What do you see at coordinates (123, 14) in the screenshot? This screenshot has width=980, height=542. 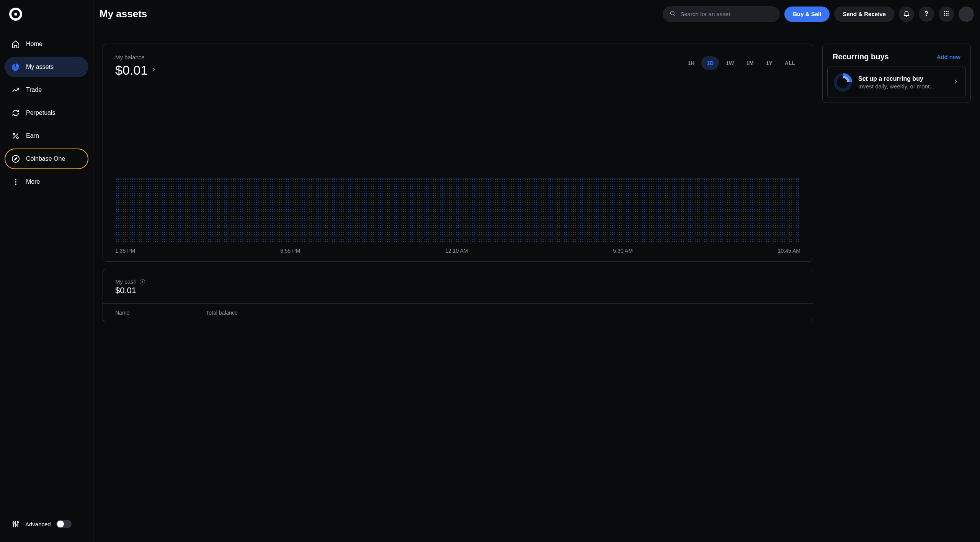 I see `page-title: My assets` at bounding box center [123, 14].